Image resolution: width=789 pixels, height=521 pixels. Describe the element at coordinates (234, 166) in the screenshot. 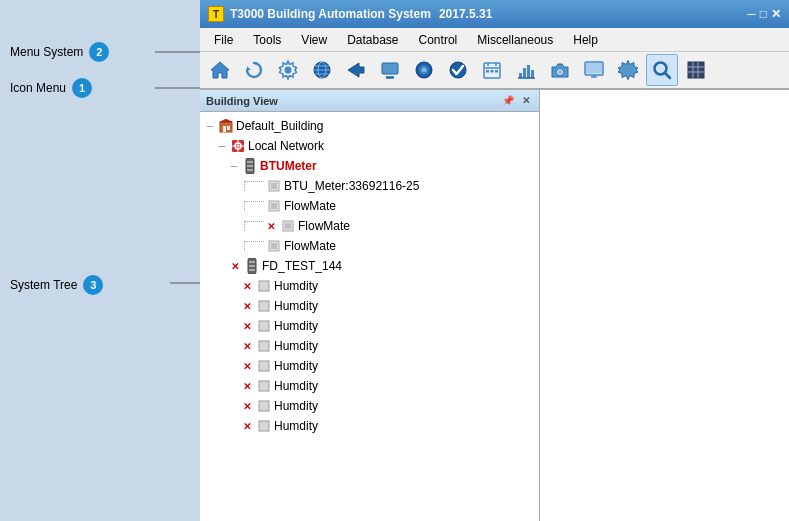

I see `expander-btumeter: ─` at that location.